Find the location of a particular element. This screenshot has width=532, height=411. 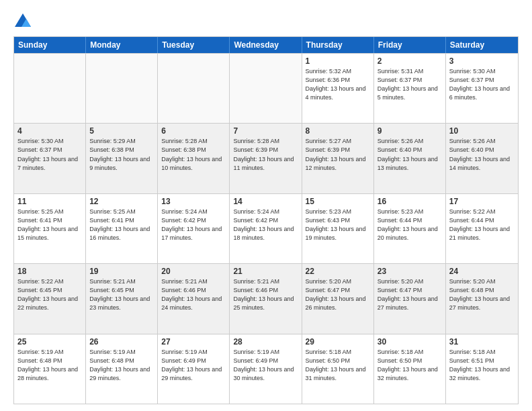

day-number: 4 is located at coordinates (50, 131).